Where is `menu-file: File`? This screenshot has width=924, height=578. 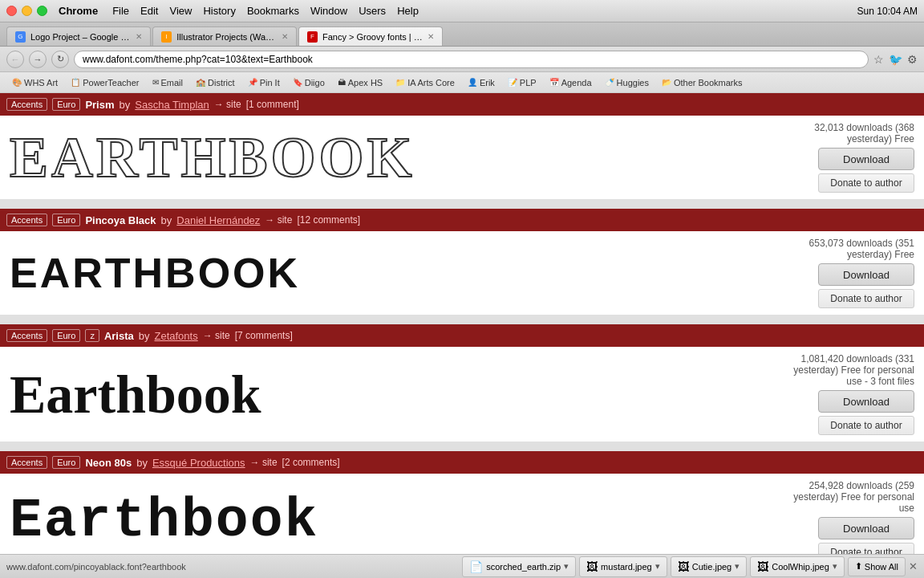
menu-file: File is located at coordinates (120, 11).